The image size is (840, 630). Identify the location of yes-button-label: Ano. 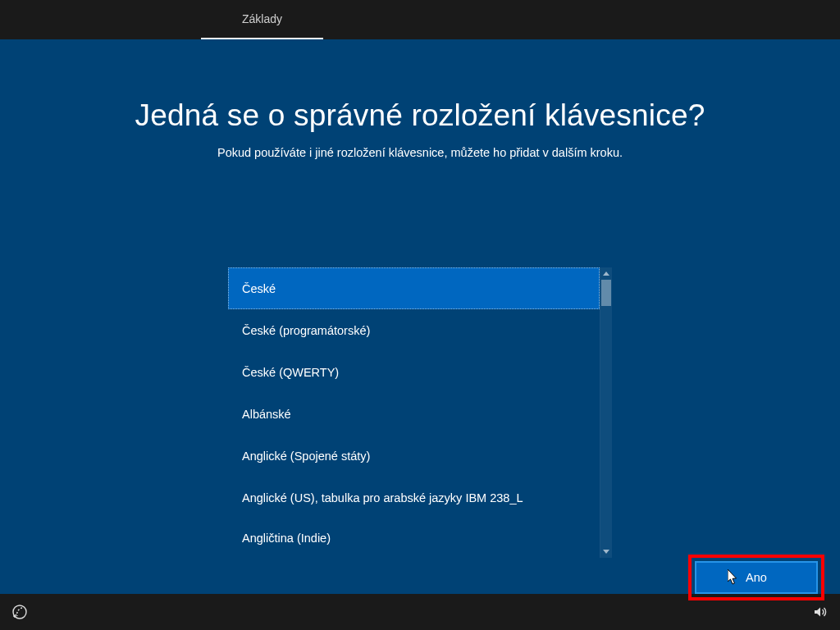
(756, 578).